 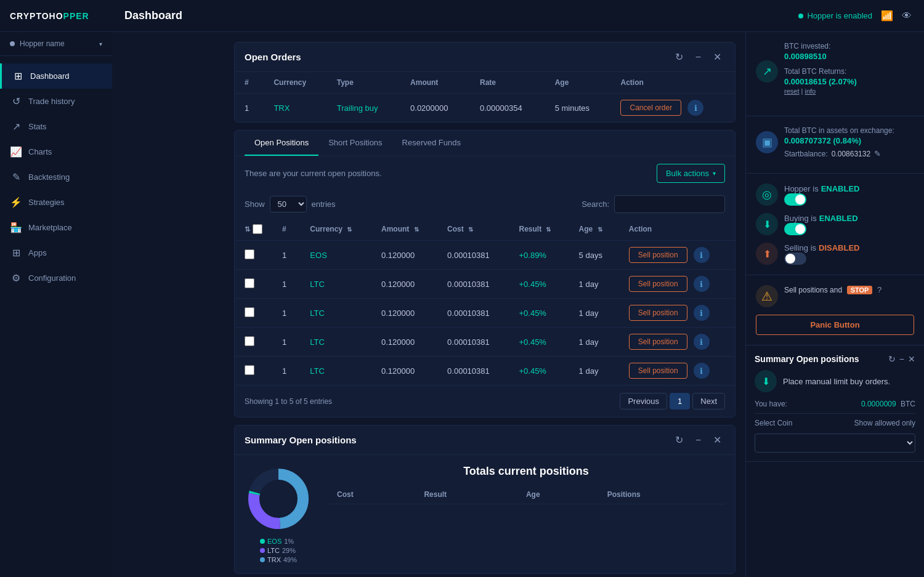 What do you see at coordinates (717, 440) in the screenshot?
I see `summary-close-button: ✕` at bounding box center [717, 440].